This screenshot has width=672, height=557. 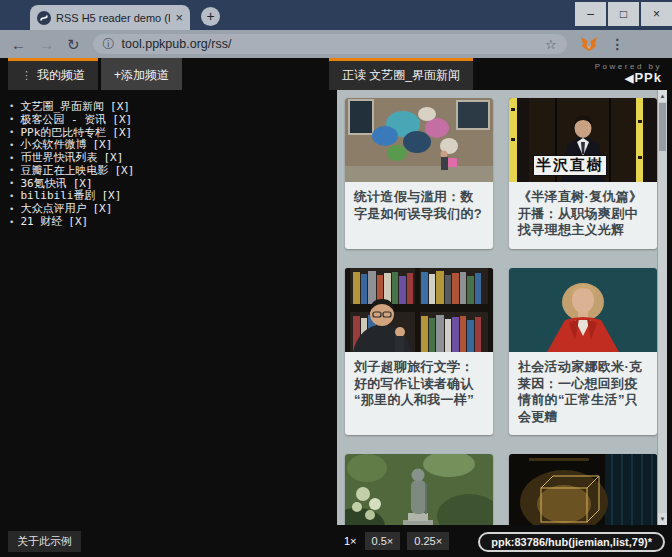 I want to click on article-image-hanzawa-naoki: 半沢直樹, so click(x=583, y=140).